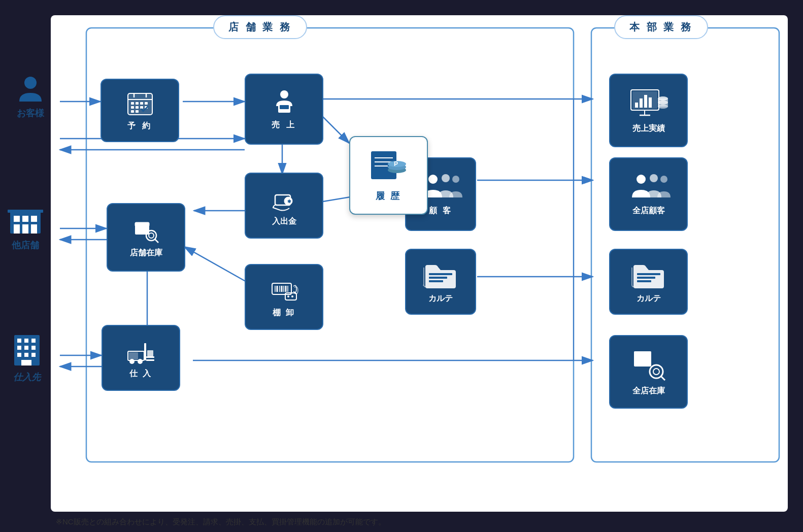 The height and width of the screenshot is (532, 803). Describe the element at coordinates (260, 27) in the screenshot. I see `section-label-store: 店 舗 業 務` at that location.